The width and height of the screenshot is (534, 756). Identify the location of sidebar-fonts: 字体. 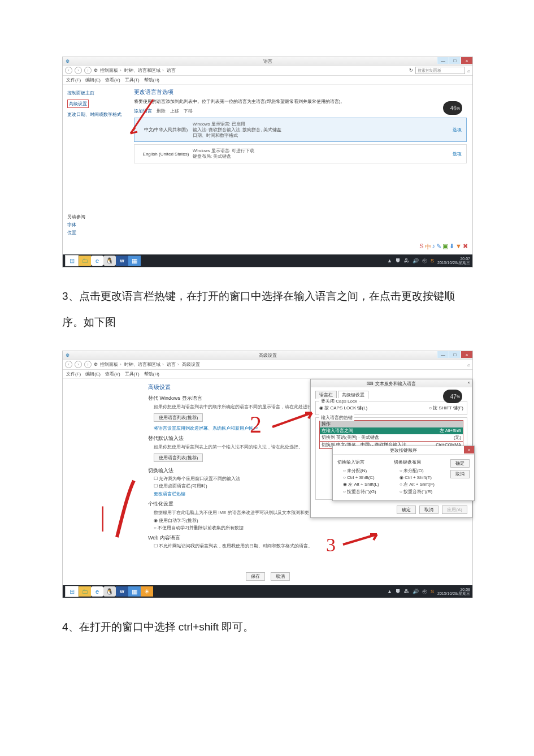
(98, 225).